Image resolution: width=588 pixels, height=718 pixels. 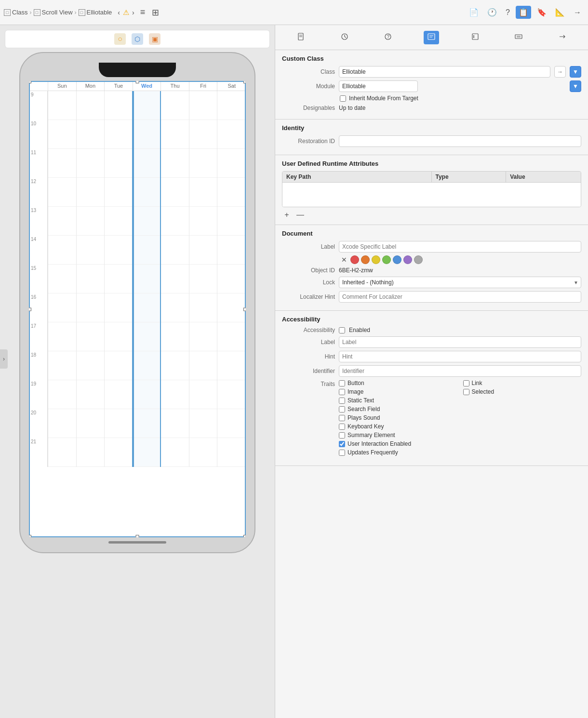 What do you see at coordinates (575, 86) in the screenshot?
I see `module-dropdown-button: ▼` at bounding box center [575, 86].